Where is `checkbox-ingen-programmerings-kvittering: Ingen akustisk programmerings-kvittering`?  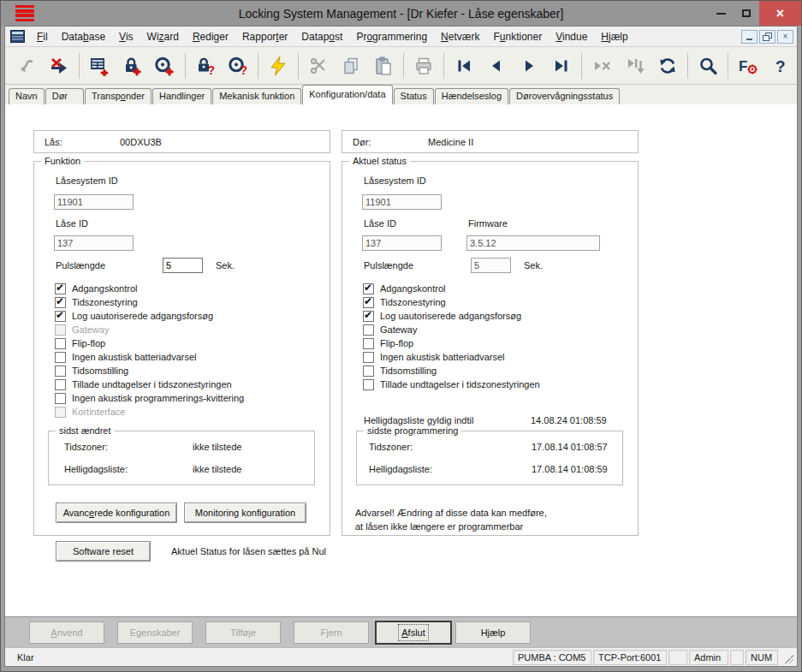 checkbox-ingen-programmerings-kvittering: Ingen akustisk programmerings-kvittering is located at coordinates (149, 398).